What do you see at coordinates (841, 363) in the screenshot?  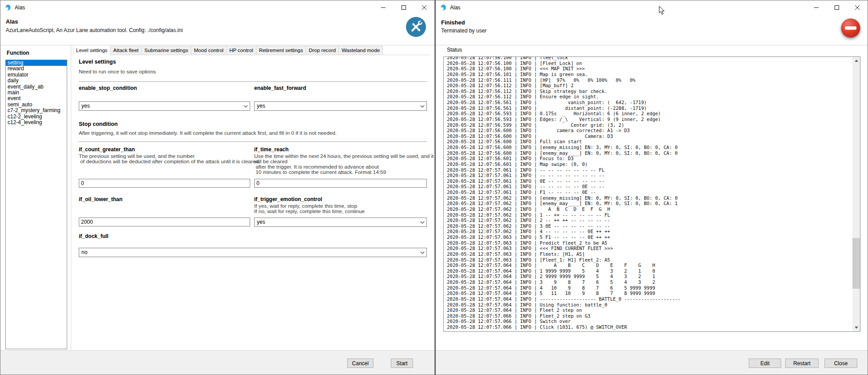 I see `close-window-button: Close` at bounding box center [841, 363].